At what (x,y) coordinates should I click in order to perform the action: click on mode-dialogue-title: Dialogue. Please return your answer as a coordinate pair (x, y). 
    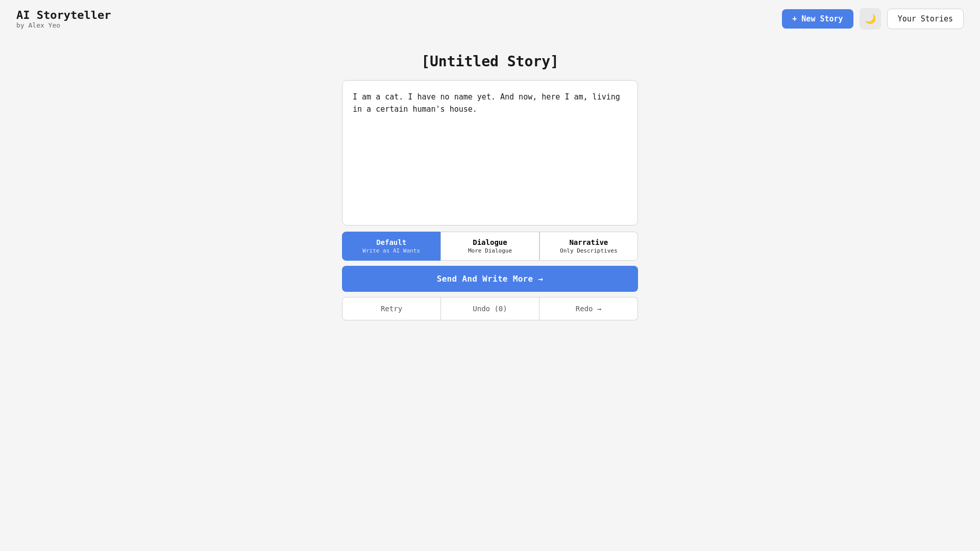
    Looking at the image, I should click on (490, 242).